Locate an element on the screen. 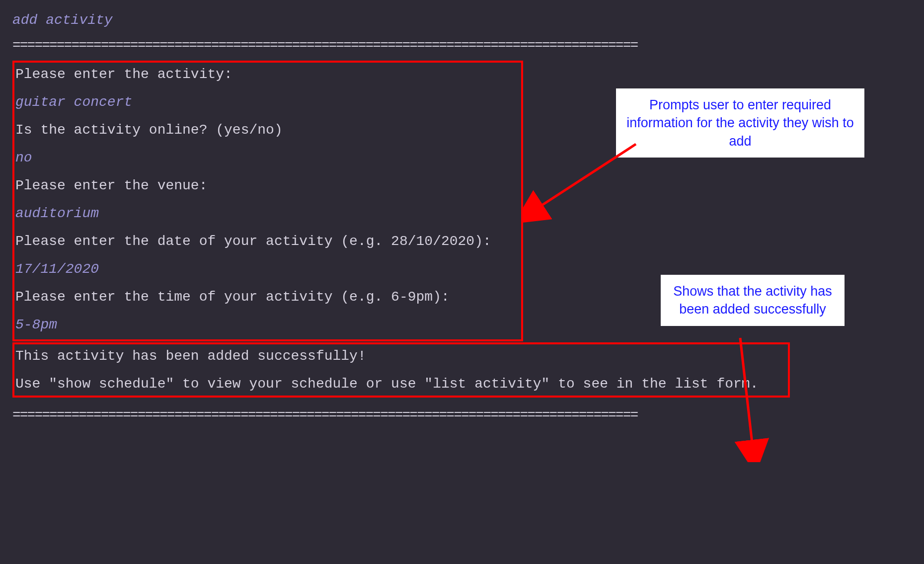 The height and width of the screenshot is (564, 924). prompt-online: Is the activity online? (yes/no) is located at coordinates (268, 130).